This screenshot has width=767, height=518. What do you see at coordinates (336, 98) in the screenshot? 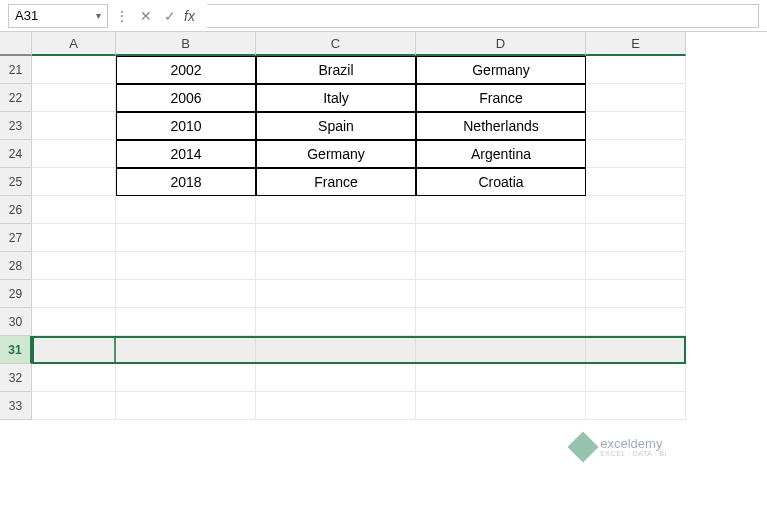
I see `cell-winner: Italy` at bounding box center [336, 98].